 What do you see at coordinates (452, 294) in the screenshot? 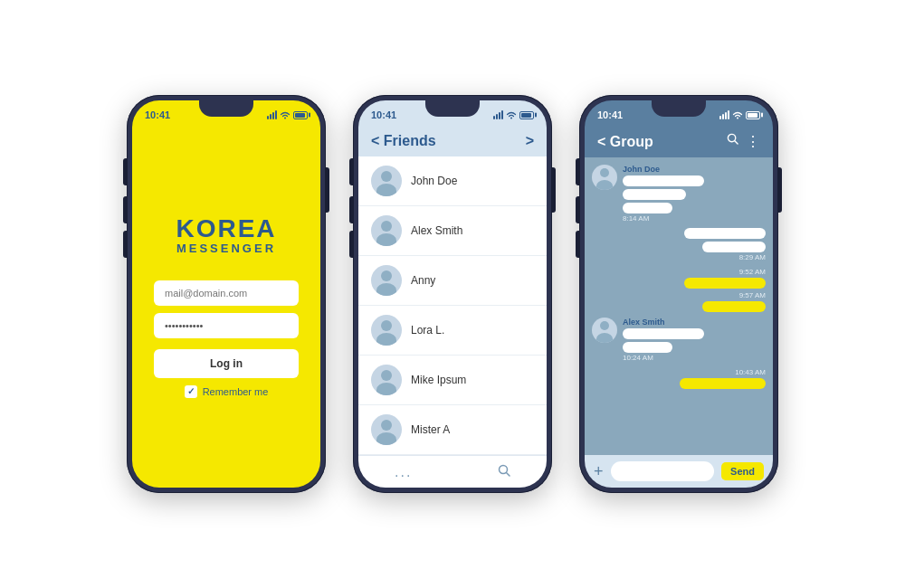
I see `phone-friends: 10:41 < Friends >` at bounding box center [452, 294].